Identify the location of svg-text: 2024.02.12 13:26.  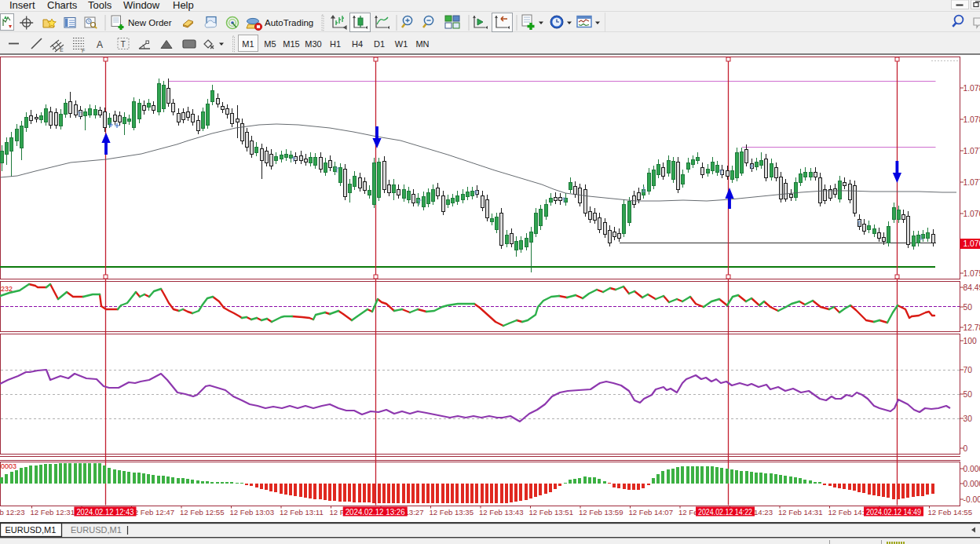
(375, 512).